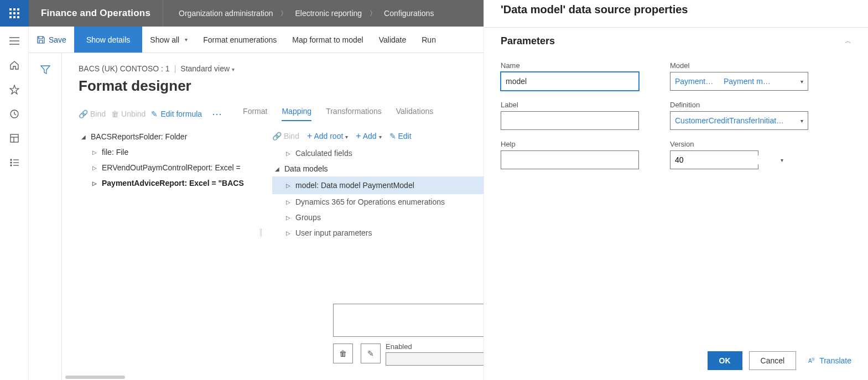 This screenshot has width=868, height=380. What do you see at coordinates (739, 121) in the screenshot?
I see `definition-select: CustomerCreditTransferInitiat… ▾` at bounding box center [739, 121].